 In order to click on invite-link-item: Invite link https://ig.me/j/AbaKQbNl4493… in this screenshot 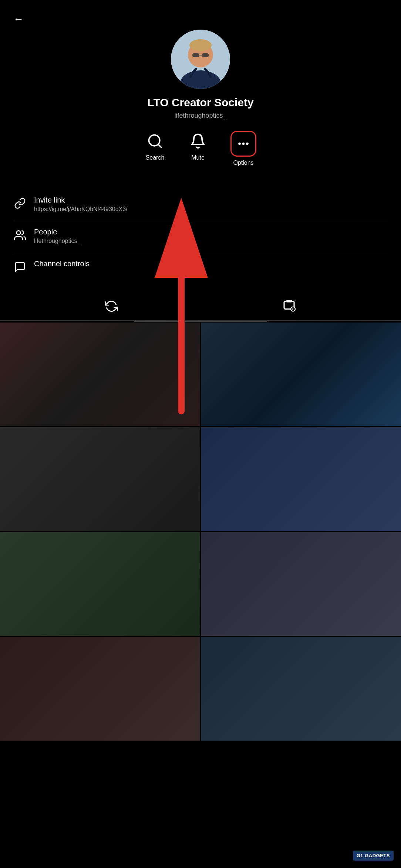, I will do `click(200, 204)`.